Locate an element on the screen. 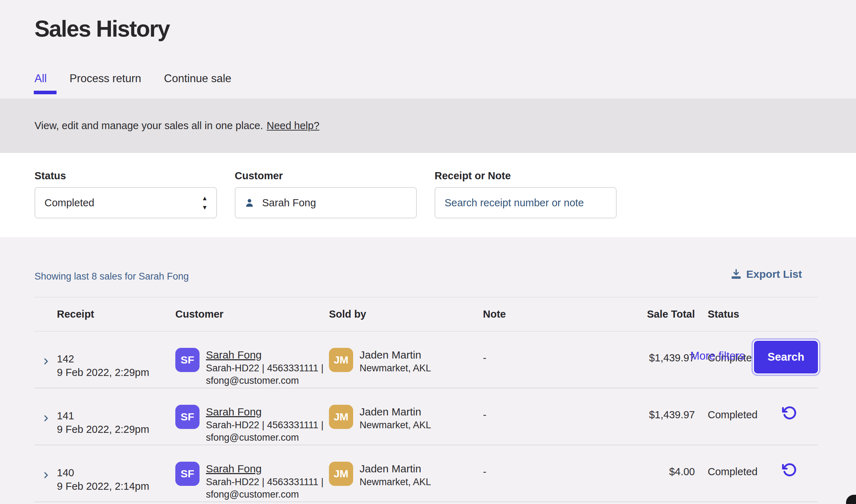 This screenshot has width=856, height=504. results-bar: Showing last 8 sales for Sarah Fong Expo… is located at coordinates (428, 267).